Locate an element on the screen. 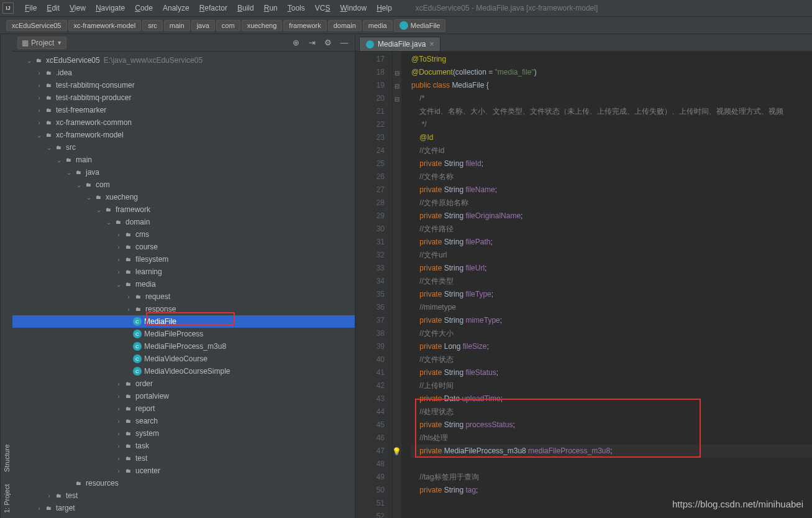  code-line: //mimetype is located at coordinates (611, 307).